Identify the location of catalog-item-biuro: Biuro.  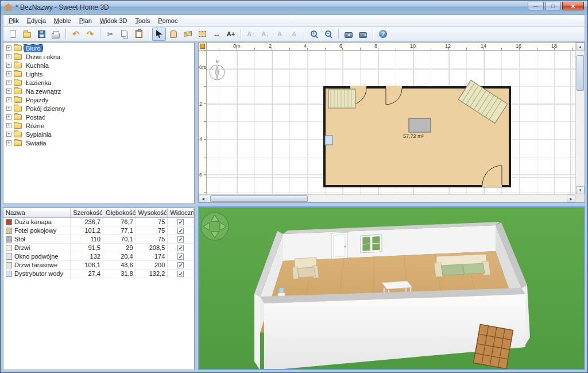
(99, 48).